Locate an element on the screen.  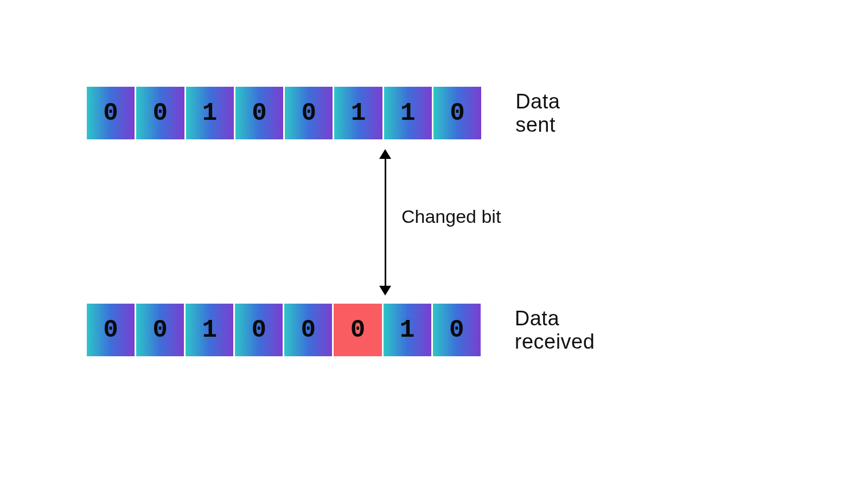
data-sent-label: Data sent is located at coordinates (557, 113).